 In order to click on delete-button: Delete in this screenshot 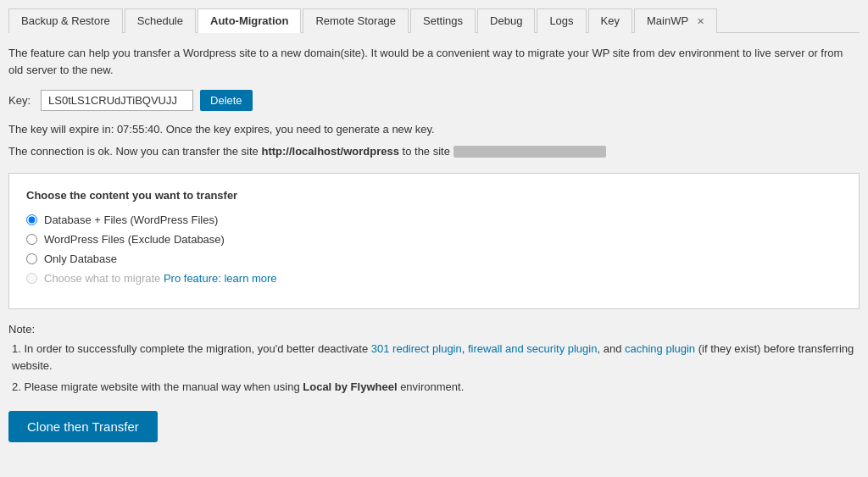, I will do `click(226, 100)`.